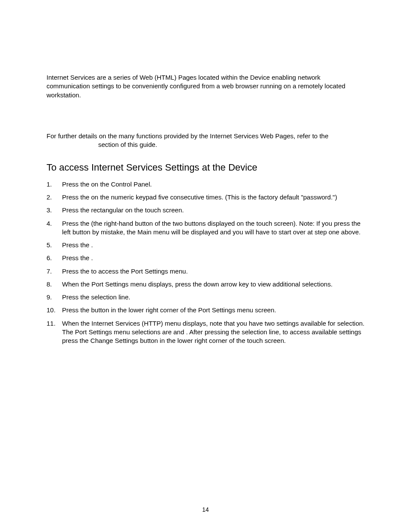 The image size is (411, 532). What do you see at coordinates (206, 86) in the screenshot?
I see `intro-paragraph: Internet Services are a series of Web (H…` at bounding box center [206, 86].